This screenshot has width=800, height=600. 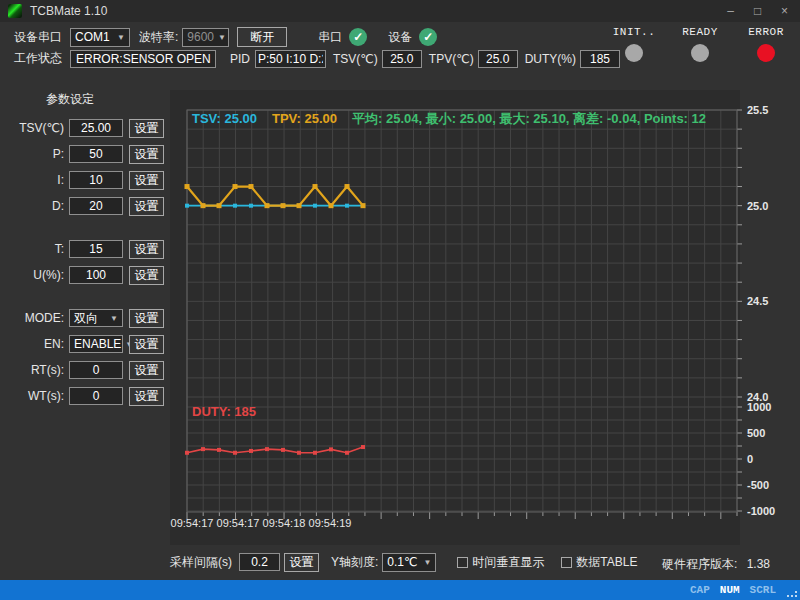 I want to click on param-set-button-wt: 设置, so click(x=146, y=396).